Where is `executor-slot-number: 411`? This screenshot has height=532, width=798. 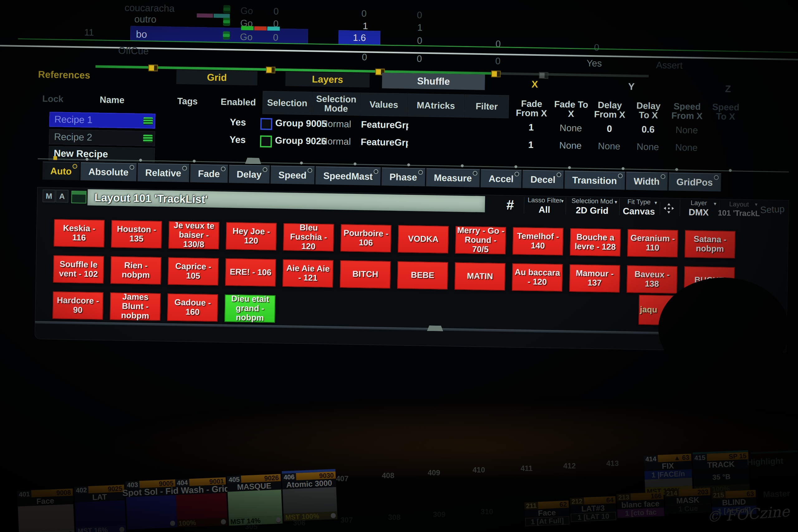 executor-slot-number: 411 is located at coordinates (527, 468).